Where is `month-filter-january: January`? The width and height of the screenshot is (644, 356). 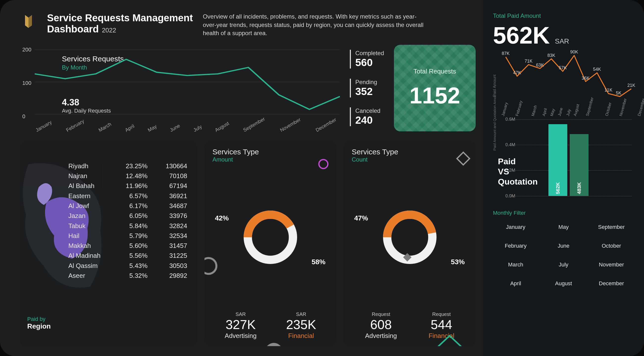 month-filter-january: January is located at coordinates (516, 227).